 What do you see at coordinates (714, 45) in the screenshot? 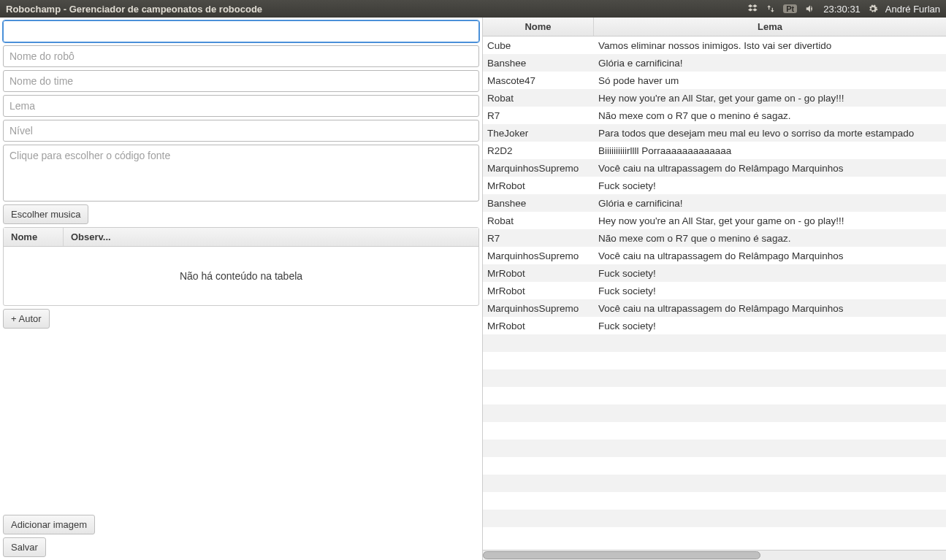
I see `table-row: CubeVamos eliminar nossos inimigos. Isto…` at bounding box center [714, 45].